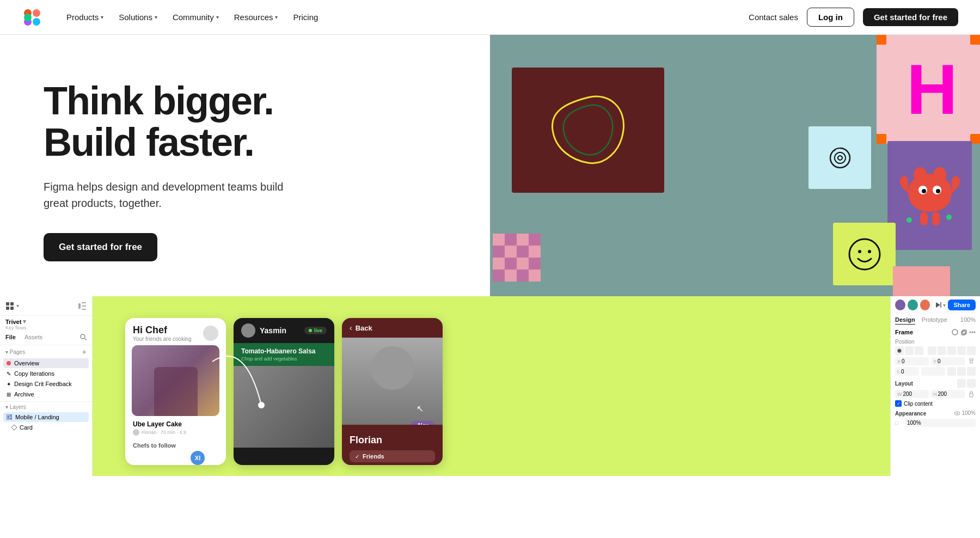 The width and height of the screenshot is (980, 538). What do you see at coordinates (46, 379) in the screenshot?
I see `pages-list: Overview ✎ Copy Iterations ✦ Design Crit…` at bounding box center [46, 379].